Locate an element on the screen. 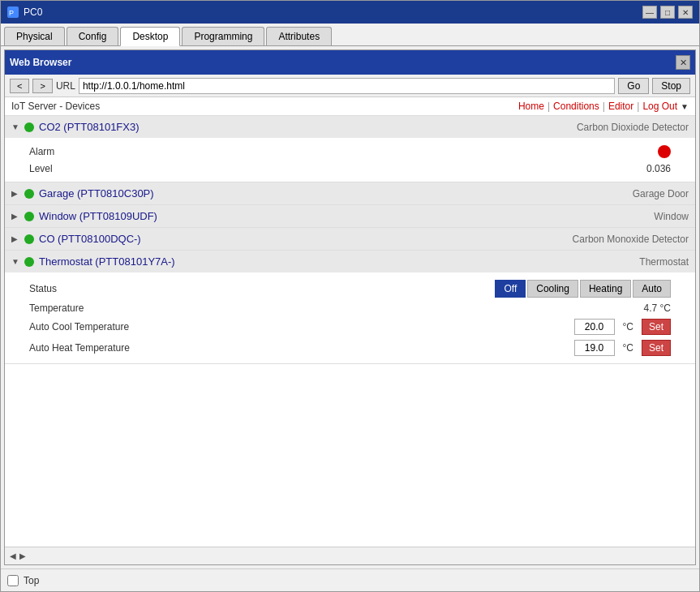 The width and height of the screenshot is (700, 592). auto-cool-row: Auto Cool Temperature °C Set is located at coordinates (350, 327).